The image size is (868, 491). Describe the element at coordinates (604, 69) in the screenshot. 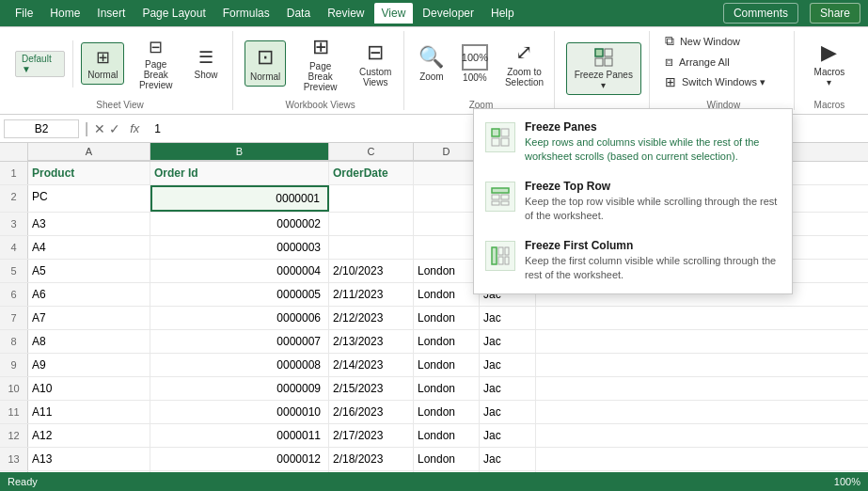

I see `freeze-panes-button: Freeze Panes ▾` at that location.